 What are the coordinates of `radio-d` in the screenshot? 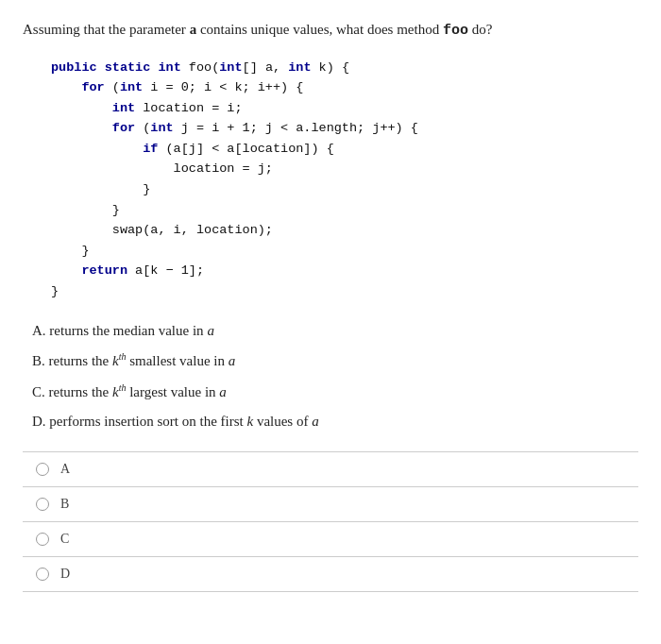 It's located at (42, 574).